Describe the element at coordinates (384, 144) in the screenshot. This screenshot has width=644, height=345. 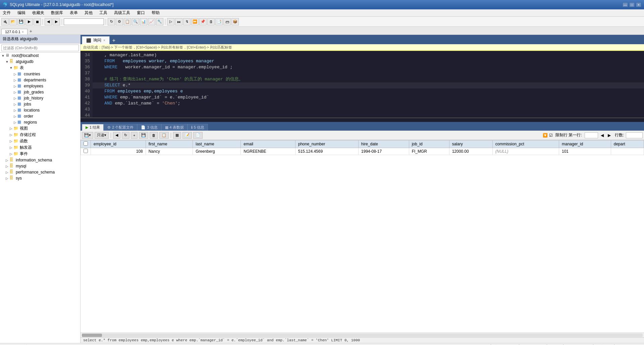
I see `col-header-hire-date: hire_date` at that location.